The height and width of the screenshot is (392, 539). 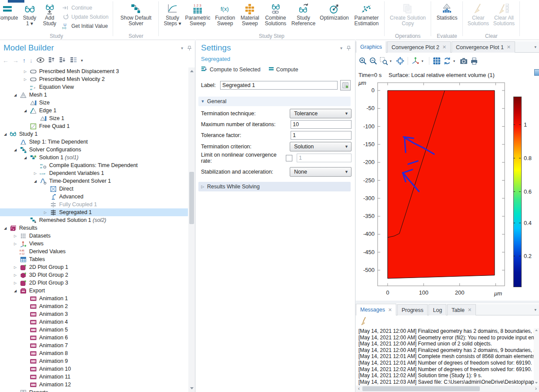 I want to click on tree-item-prescribed-mesh-displacement-3: ▷Prescribed Mesh Displacement 3, so click(x=94, y=71).